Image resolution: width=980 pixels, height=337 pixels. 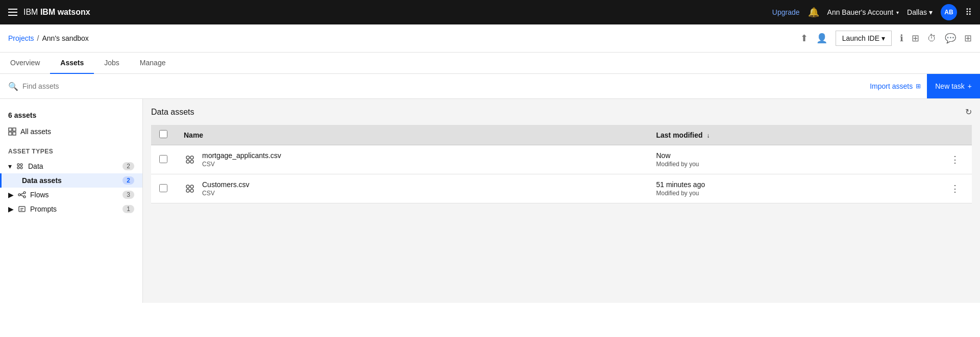 I want to click on import-assets-button: Import assets ⊞, so click(x=895, y=86).